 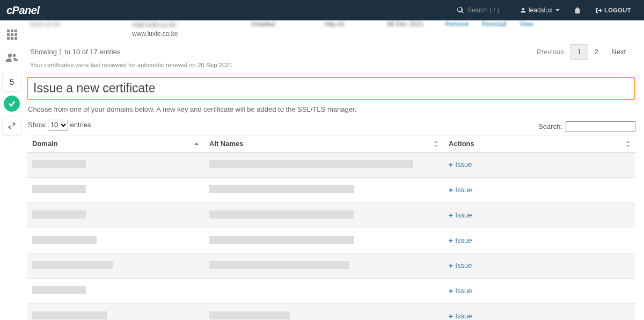 What do you see at coordinates (482, 10) in the screenshot?
I see `header-search` at bounding box center [482, 10].